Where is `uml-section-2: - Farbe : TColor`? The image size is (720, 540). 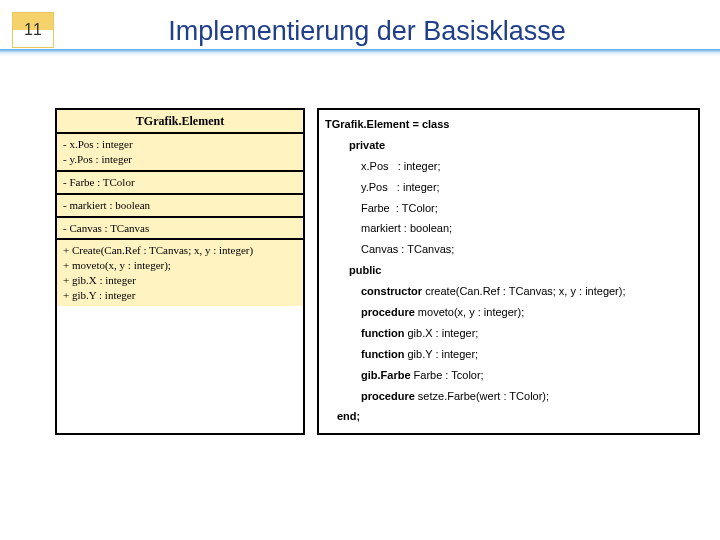
uml-section-2: - Farbe : TColor is located at coordinates (180, 184).